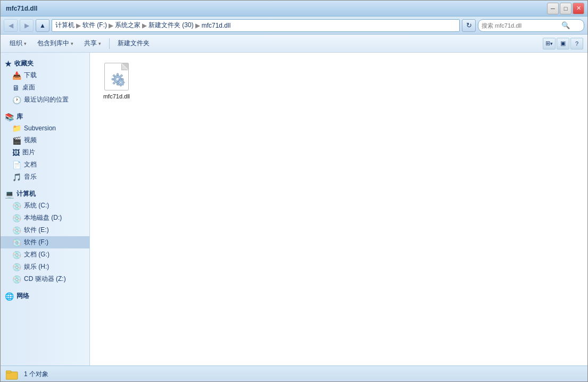 This screenshot has height=382, width=588. What do you see at coordinates (24, 64) in the screenshot?
I see `favorites-label: 收藏夹` at bounding box center [24, 64].